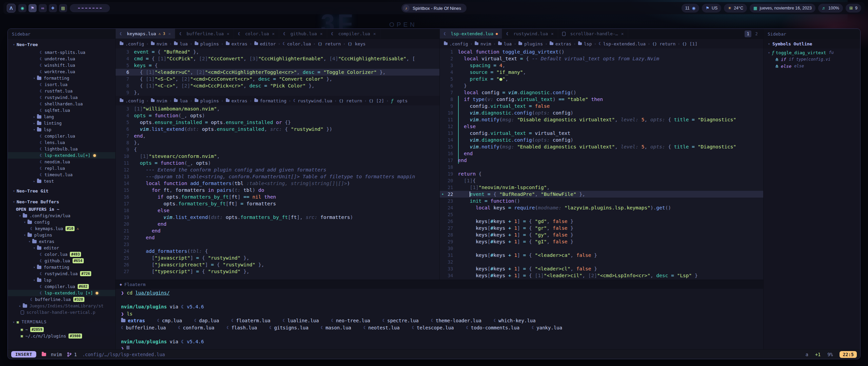 The width and height of the screenshot is (868, 366). Describe the element at coordinates (277, 59) in the screenshot. I see `code-line: 4cmd = { [1]"CccPick", [2]"CccConvert", …` at that location.